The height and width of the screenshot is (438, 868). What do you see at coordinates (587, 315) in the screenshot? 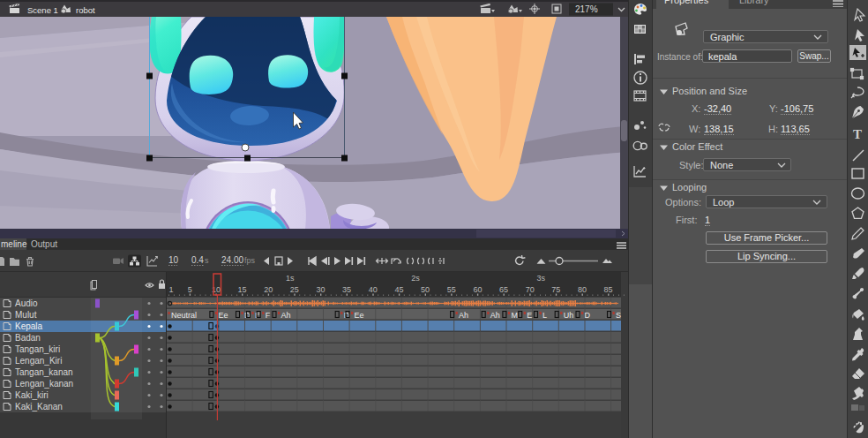
I see `svg-text: D` at bounding box center [587, 315].